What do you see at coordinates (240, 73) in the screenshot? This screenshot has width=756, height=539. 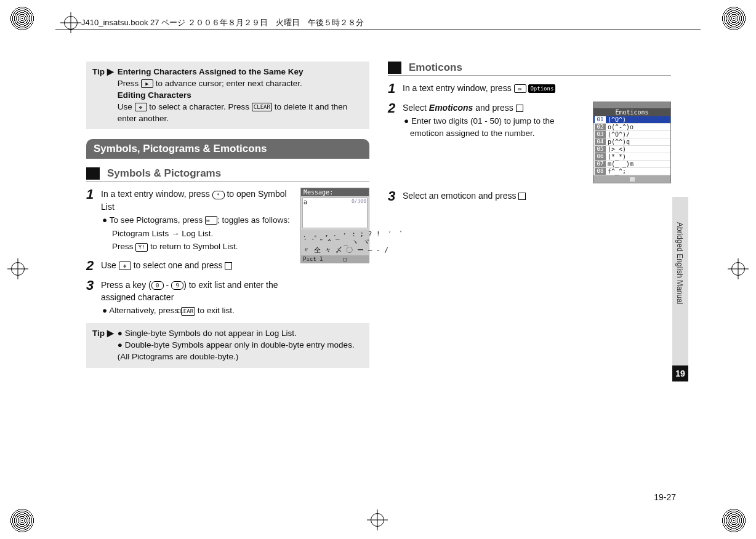 I see `tip-heading: Entering Characters Assigned to the Same…` at bounding box center [240, 73].